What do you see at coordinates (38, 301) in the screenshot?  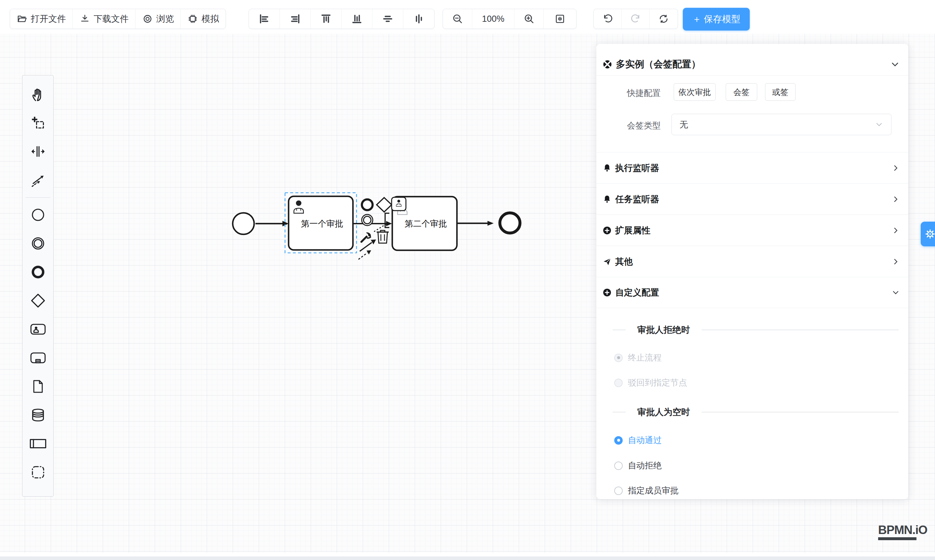 I see `palette-gateway` at bounding box center [38, 301].